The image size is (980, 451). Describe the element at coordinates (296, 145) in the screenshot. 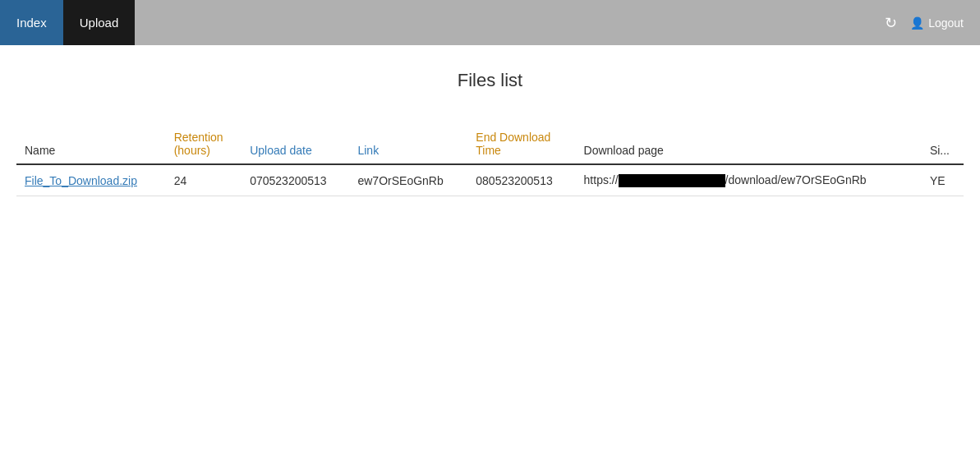

I see `col-upload-date: Upload date` at that location.